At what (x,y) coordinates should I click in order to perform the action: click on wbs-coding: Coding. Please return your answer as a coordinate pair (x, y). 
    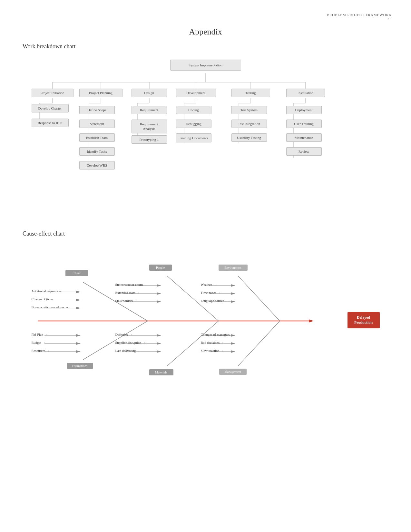
    Looking at the image, I should click on (194, 110).